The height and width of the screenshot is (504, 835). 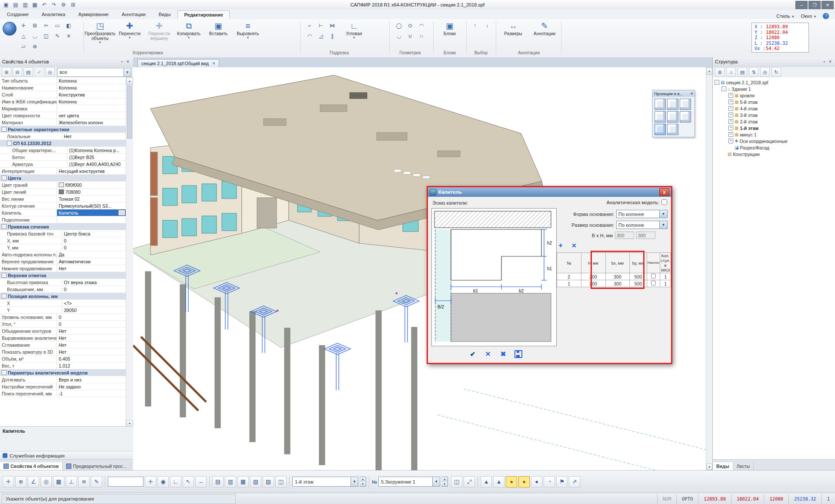 I want to click on tree-item: + ✚ Оси координационные, so click(x=774, y=141).